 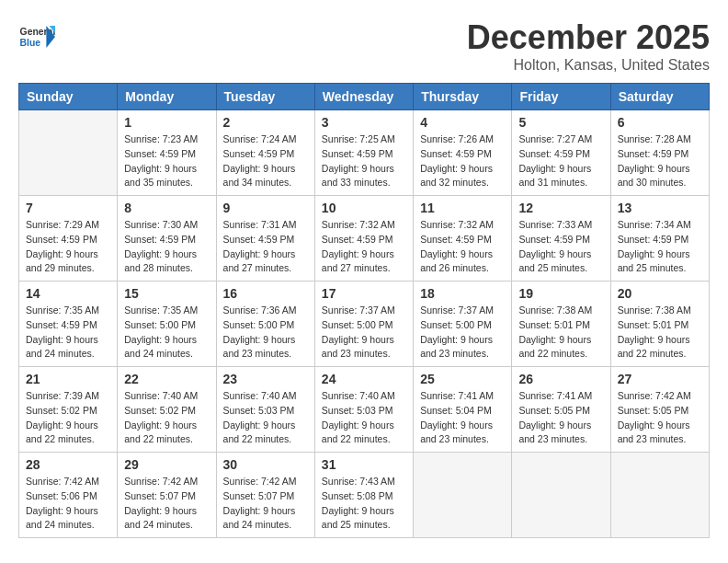 What do you see at coordinates (166, 418) in the screenshot?
I see `day-info: Sunrise: 7:40 AMSunset: 5:02 PMDaylight:…` at bounding box center [166, 418].